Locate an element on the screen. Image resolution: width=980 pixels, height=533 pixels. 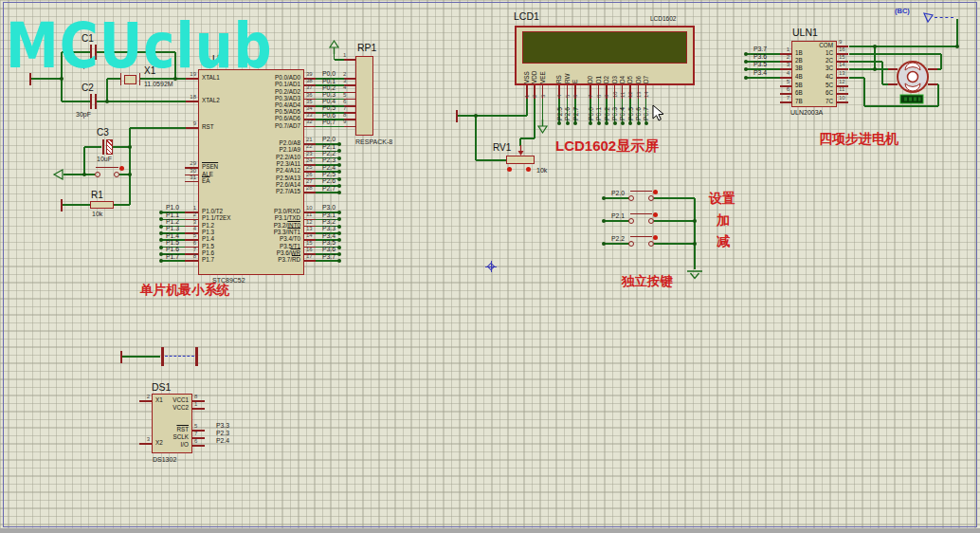
watermark: MCUclub is located at coordinates (139, 46).